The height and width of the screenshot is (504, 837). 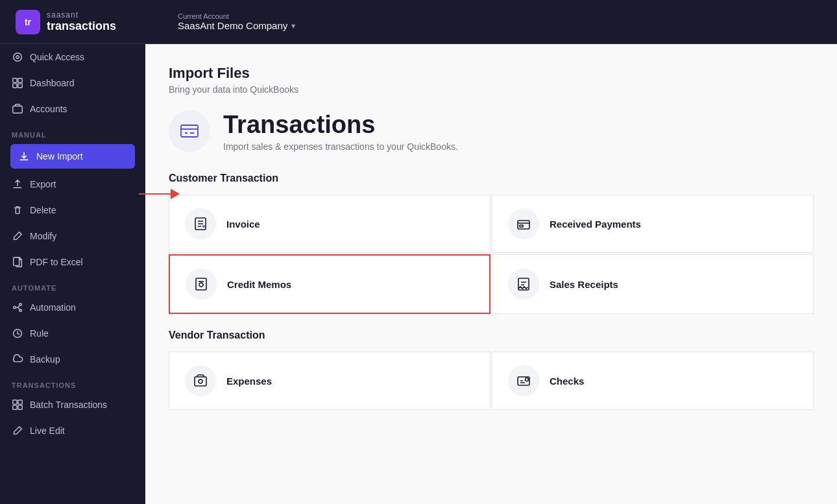 I want to click on pdf-excel-icon, so click(x=18, y=262).